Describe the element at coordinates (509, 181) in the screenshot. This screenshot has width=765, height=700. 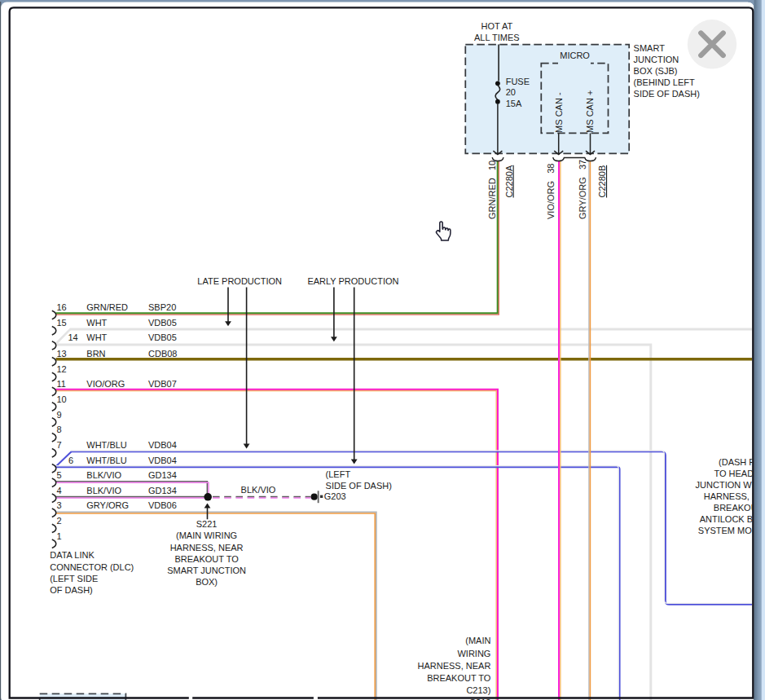
I see `svg-text: C2280A` at that location.